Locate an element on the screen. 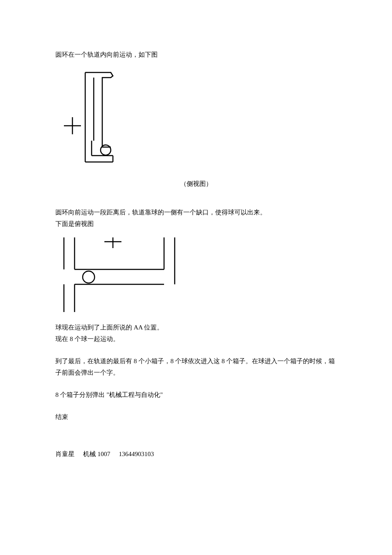 This screenshot has height=555, width=392. signature-line: 肖童星 机械 1007 13644903103 is located at coordinates (196, 454).